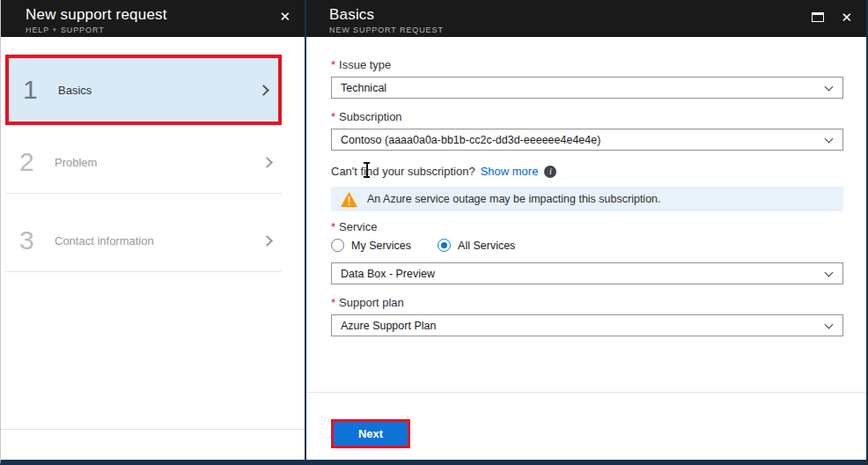  Describe the element at coordinates (160, 15) in the screenshot. I see `left-blade-title: New support request` at that location.